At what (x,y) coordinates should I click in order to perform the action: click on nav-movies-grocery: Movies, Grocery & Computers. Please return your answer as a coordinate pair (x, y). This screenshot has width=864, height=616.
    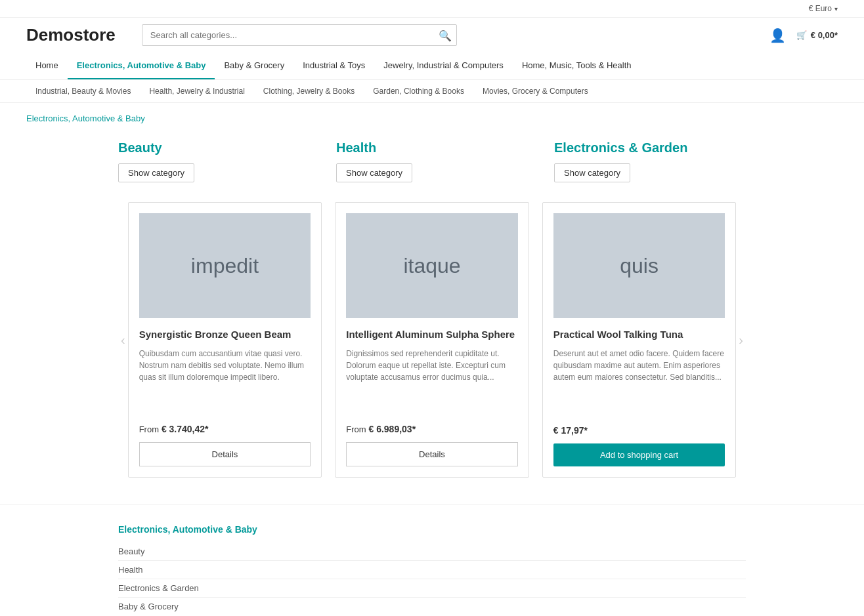
    Looking at the image, I should click on (536, 91).